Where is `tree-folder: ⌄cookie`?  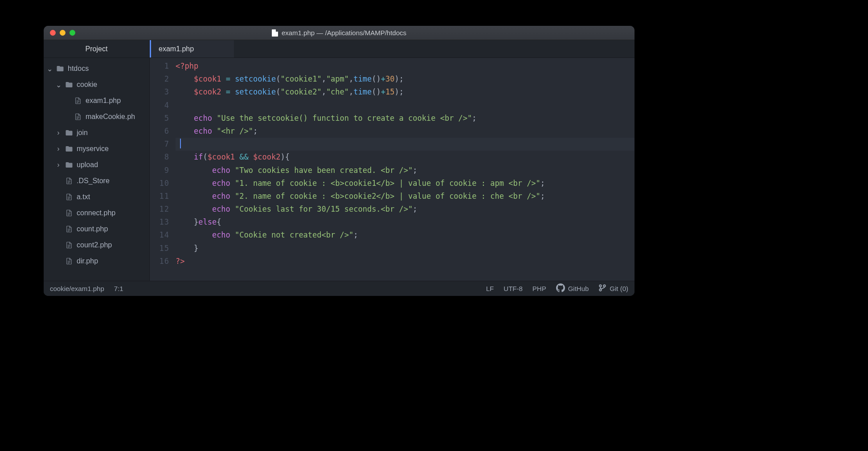 tree-folder: ⌄cookie is located at coordinates (96, 85).